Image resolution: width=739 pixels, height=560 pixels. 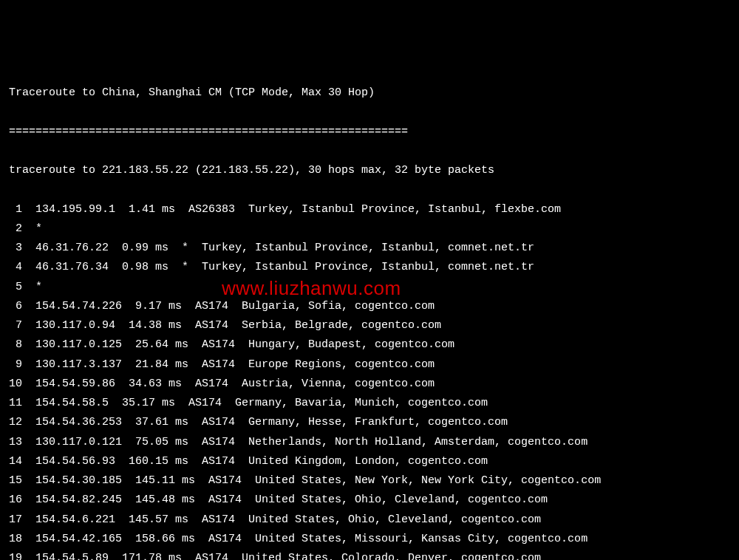 I want to click on hop-row: 13 130.117.0.121 75.05 ms AS174 Netherla…, so click(x=370, y=443).